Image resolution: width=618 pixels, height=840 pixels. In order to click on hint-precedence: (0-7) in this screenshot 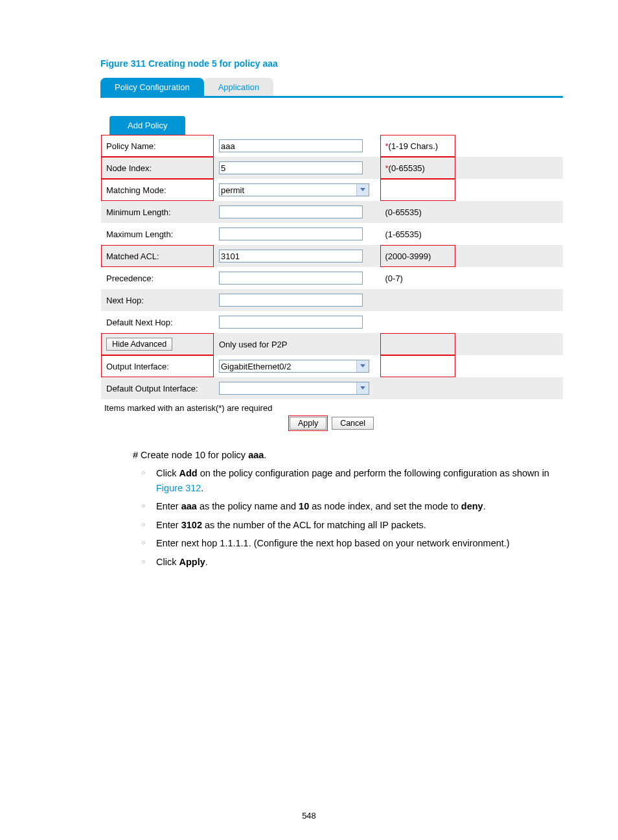, I will do `click(418, 278)`.